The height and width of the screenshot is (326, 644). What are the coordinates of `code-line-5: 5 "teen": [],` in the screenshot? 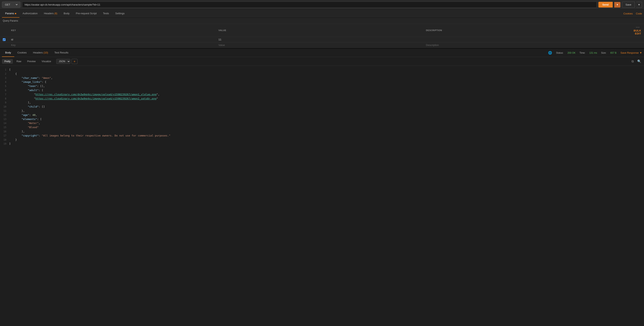 It's located at (322, 86).